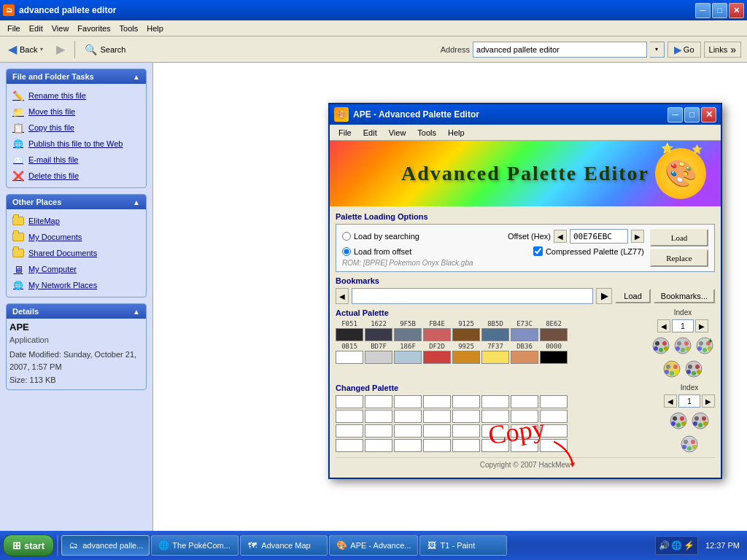  What do you see at coordinates (398, 133) in the screenshot?
I see `ape-menu-view: View` at bounding box center [398, 133].